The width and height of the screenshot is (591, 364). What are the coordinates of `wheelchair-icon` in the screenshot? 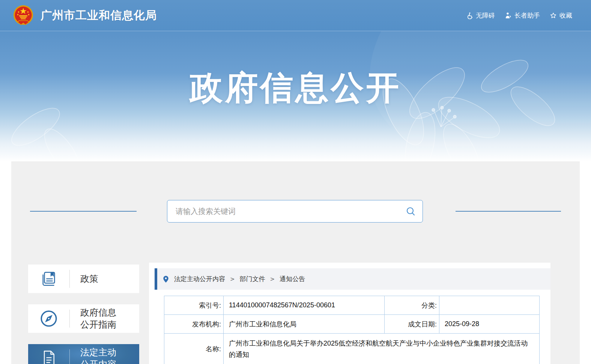 It's located at (470, 16).